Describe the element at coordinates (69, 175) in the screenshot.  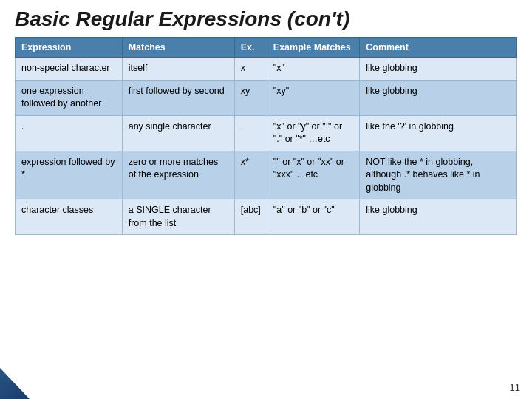
I see `cell-expression: expression followed by *` at that location.